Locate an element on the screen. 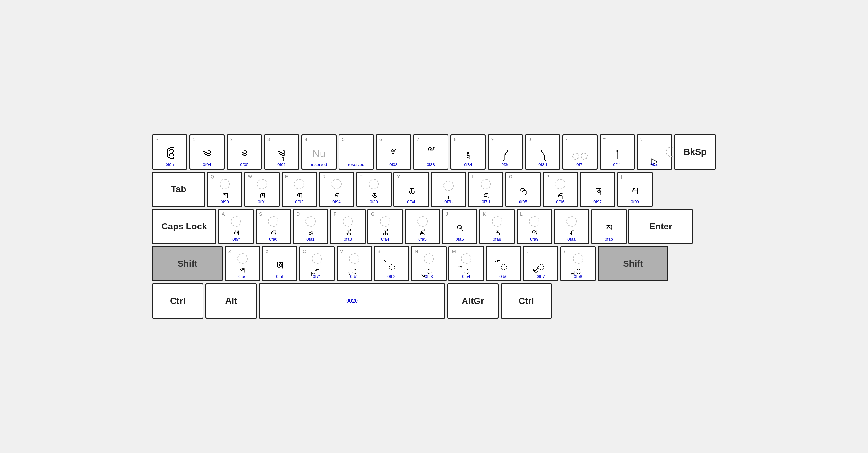 The image size is (868, 453). key-g: G ཚ 0fa4 is located at coordinates (385, 226).